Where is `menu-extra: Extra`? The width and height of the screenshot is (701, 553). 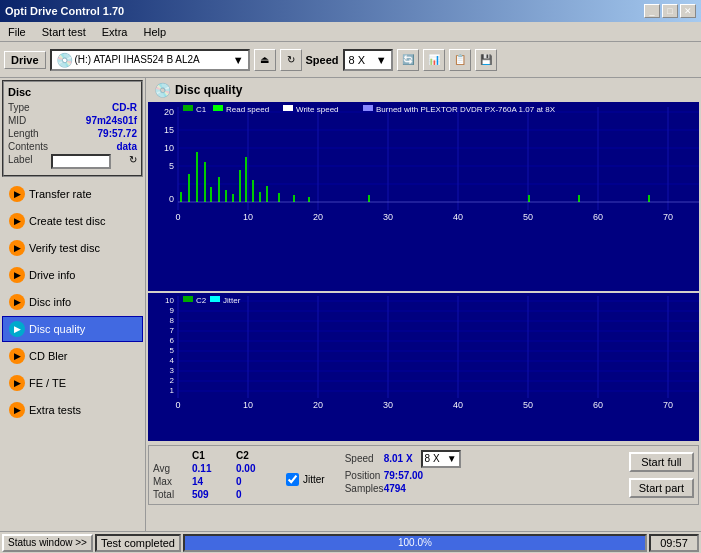
menu-extra: Extra is located at coordinates (115, 32).